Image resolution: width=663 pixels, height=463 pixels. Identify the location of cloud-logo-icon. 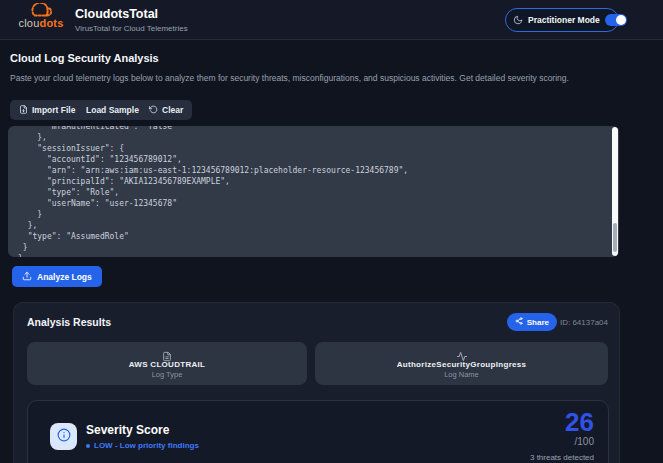
(41, 10).